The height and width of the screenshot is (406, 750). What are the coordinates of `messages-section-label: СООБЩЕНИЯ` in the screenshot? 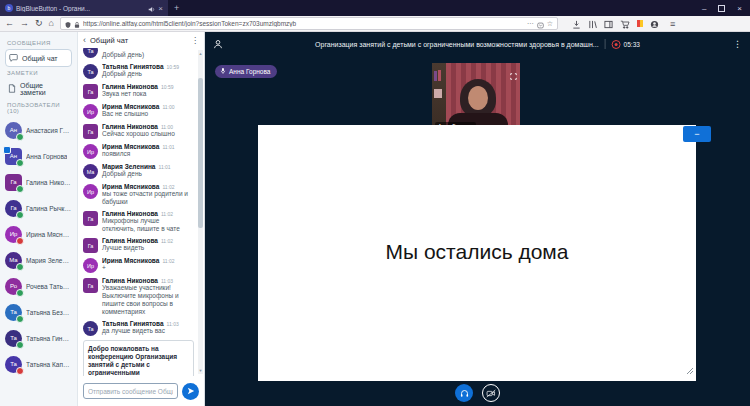 It's located at (40, 43).